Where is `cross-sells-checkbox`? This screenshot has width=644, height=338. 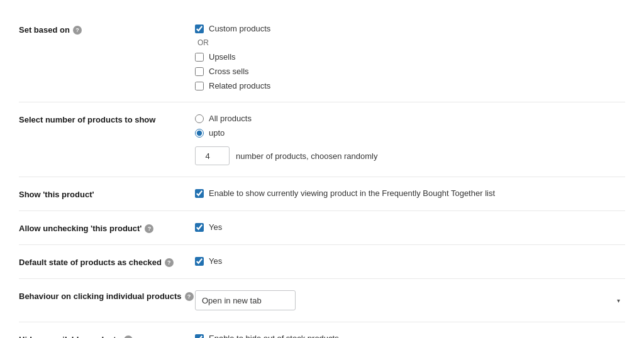 cross-sells-checkbox is located at coordinates (199, 72).